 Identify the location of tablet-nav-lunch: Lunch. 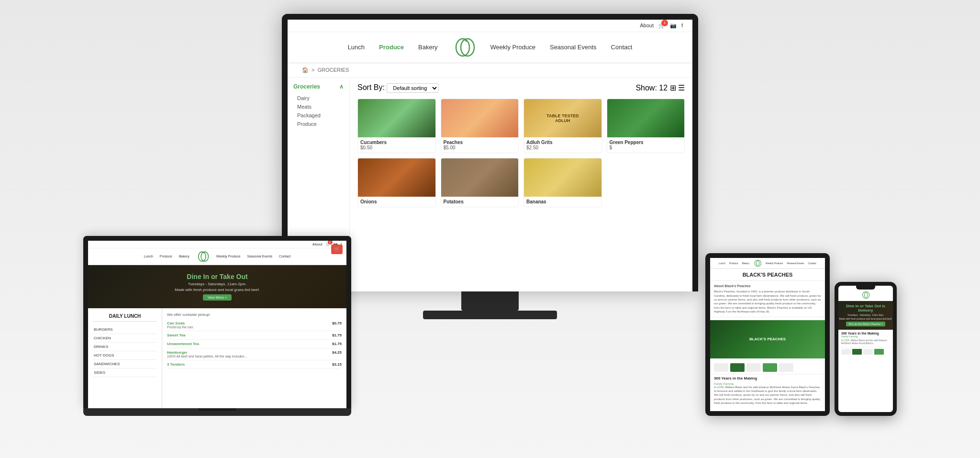
(722, 263).